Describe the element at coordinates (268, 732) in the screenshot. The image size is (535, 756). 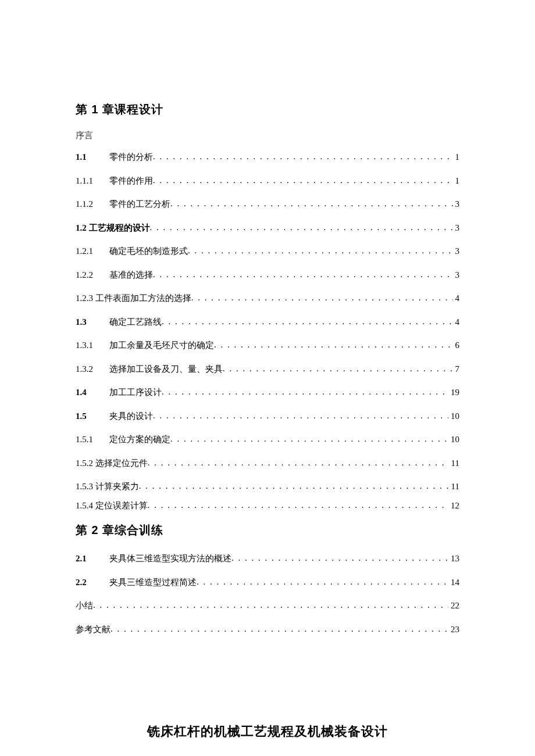
I see `document-title: 铣床杠杆的机械工艺规程及机械装备设计` at that location.